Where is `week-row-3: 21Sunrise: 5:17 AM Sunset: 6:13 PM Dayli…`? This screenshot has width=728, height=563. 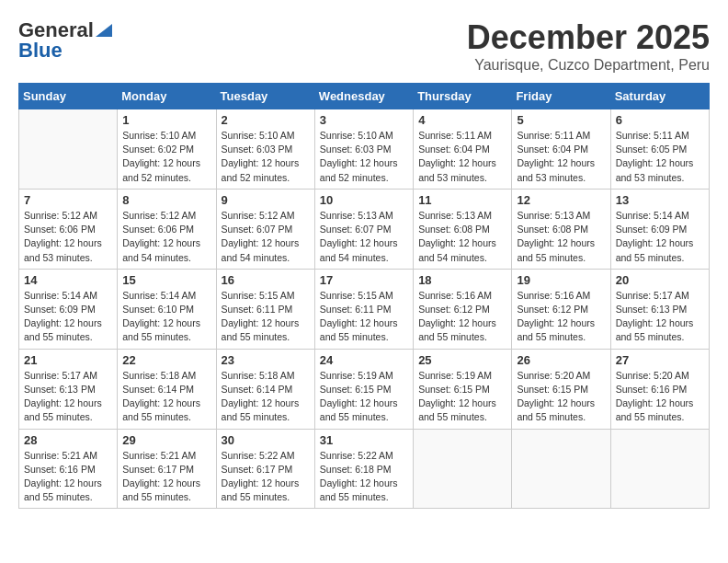 week-row-3: 21Sunrise: 5:17 AM Sunset: 6:13 PM Dayli… is located at coordinates (364, 388).